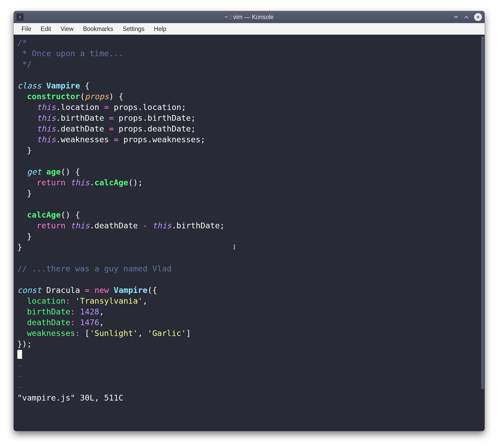 The width and height of the screenshot is (504, 447). Describe the element at coordinates (20, 17) in the screenshot. I see `chevron-right-icon: ›` at that location.